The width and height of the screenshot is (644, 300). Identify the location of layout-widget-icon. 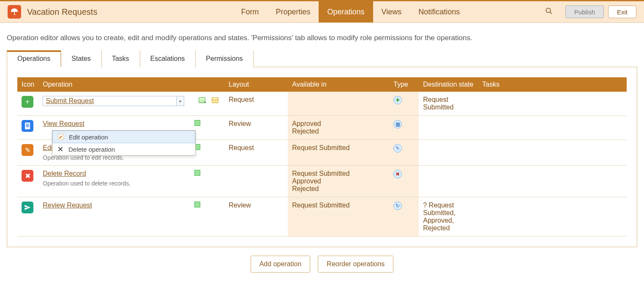
(202, 100).